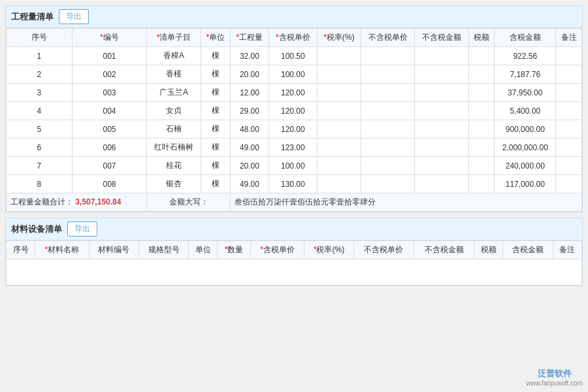 The width and height of the screenshot is (588, 392). What do you see at coordinates (39, 56) in the screenshot?
I see `cell-seq: 1` at bounding box center [39, 56].